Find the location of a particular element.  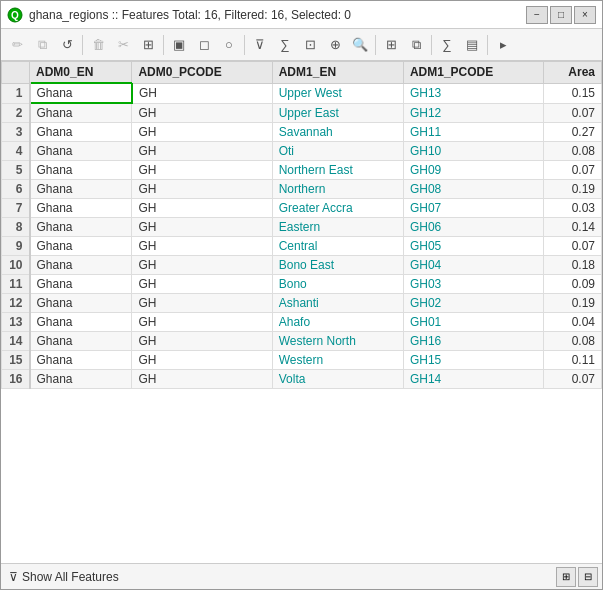

svg-text: Q is located at coordinates (15, 16).